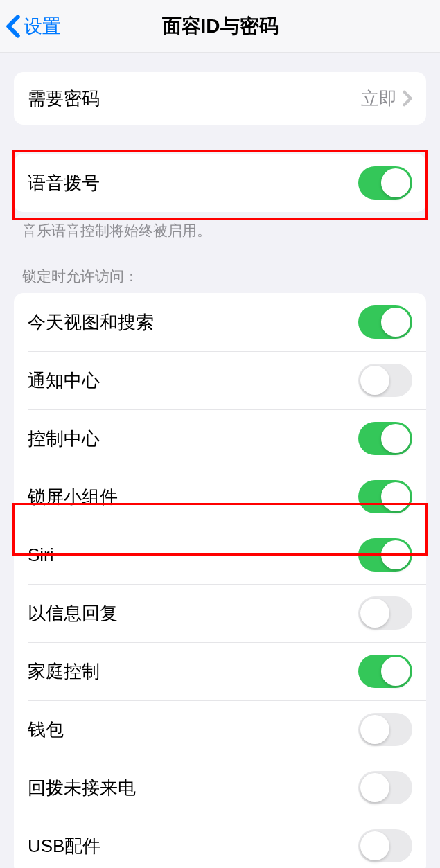 The width and height of the screenshot is (440, 868). What do you see at coordinates (379, 98) in the screenshot?
I see `require-passcode-value: 立即` at bounding box center [379, 98].